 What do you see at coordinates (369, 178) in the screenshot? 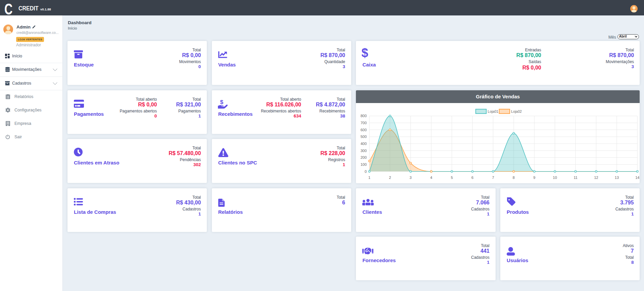
I see `svg-text: 1` at bounding box center [369, 178].